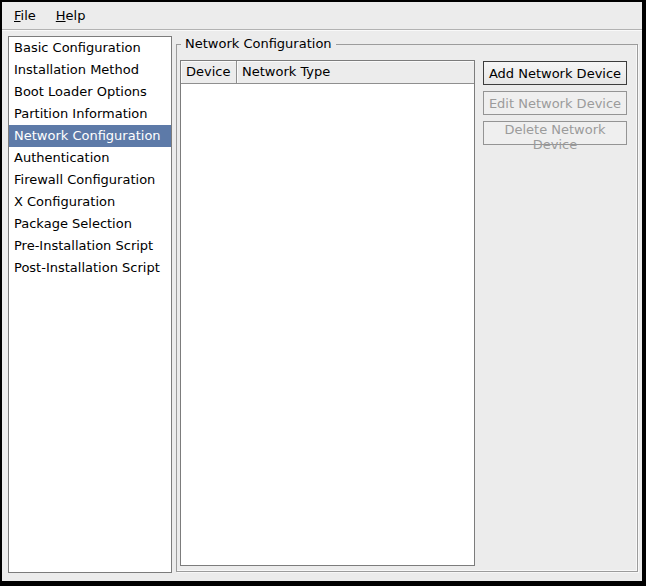 The width and height of the screenshot is (646, 586). I want to click on sidebar-item-boot-loader-options: Boot Loader Options, so click(90, 92).